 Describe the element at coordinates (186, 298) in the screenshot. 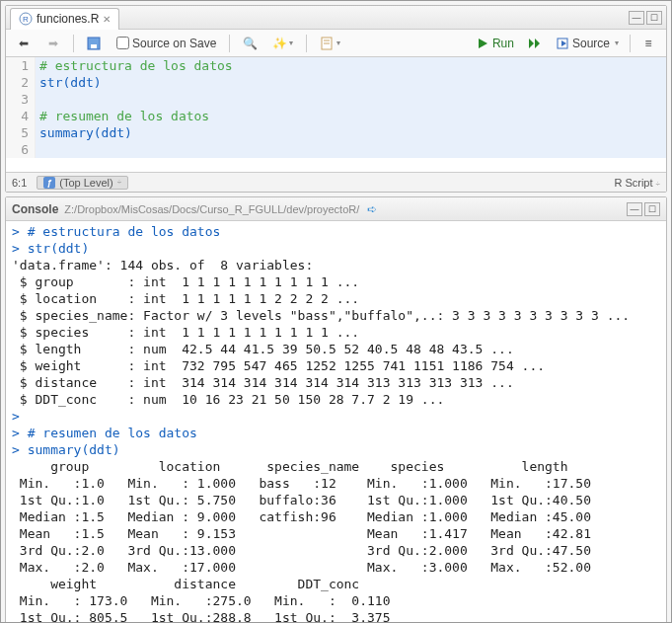

I see `console-line: $ location : int 1 1 1 1 1 1 2 2 2 2 ...` at that location.